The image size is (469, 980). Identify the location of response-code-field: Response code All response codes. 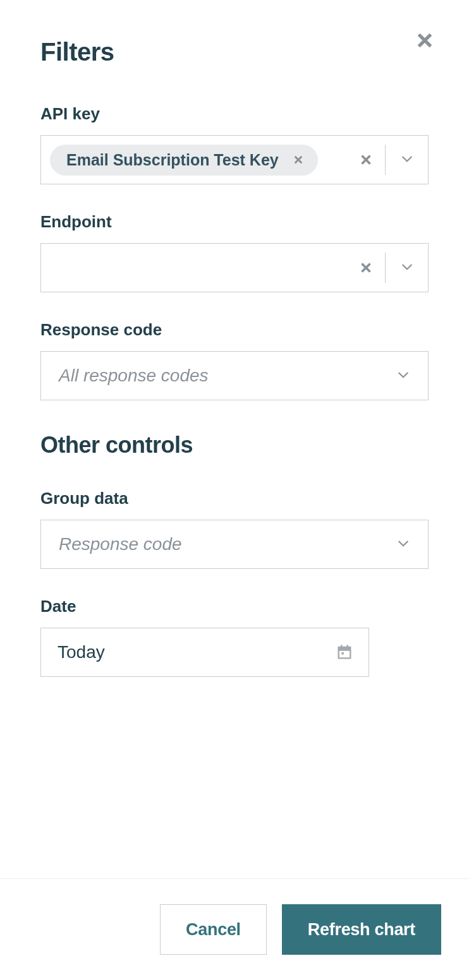
(234, 360).